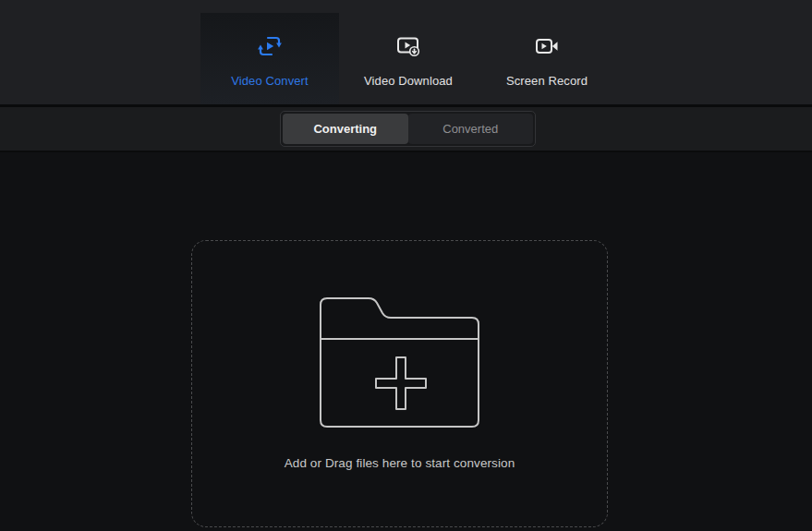 This screenshot has width=812, height=531. I want to click on tab-converting: Converting, so click(345, 129).